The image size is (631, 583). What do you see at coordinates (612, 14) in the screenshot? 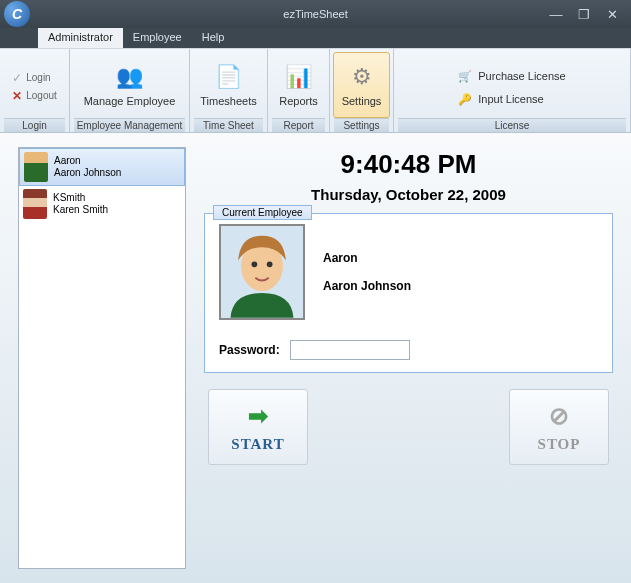
I see `close-button: ✕` at bounding box center [612, 14].